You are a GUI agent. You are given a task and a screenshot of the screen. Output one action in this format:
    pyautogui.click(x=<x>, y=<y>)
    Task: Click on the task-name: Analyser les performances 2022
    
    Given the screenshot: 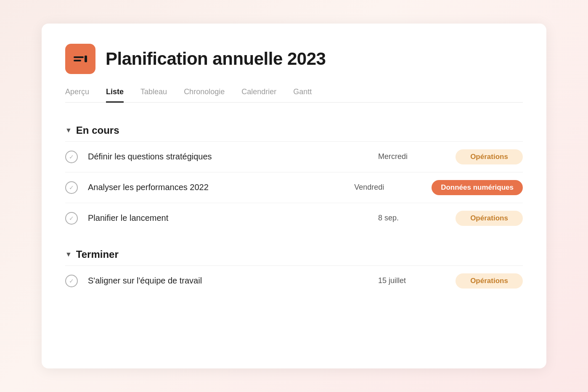 What is the action you would take?
    pyautogui.click(x=216, y=188)
    